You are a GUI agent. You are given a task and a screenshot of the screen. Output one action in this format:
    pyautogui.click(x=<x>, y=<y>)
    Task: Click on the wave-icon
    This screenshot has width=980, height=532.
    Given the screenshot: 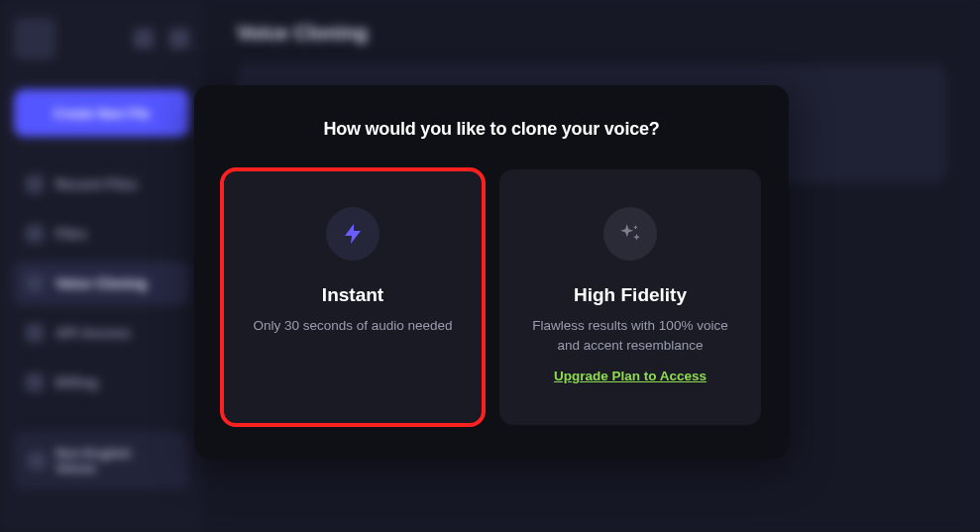 What is the action you would take?
    pyautogui.click(x=35, y=283)
    